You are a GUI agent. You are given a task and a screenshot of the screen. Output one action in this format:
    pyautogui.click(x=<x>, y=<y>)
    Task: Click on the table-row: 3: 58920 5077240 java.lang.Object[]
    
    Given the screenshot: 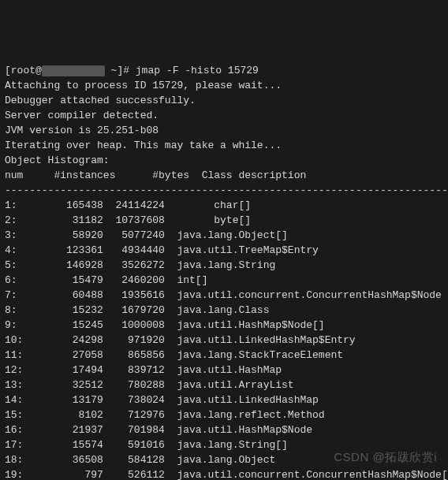 What is the action you would take?
    pyautogui.click(x=224, y=235)
    